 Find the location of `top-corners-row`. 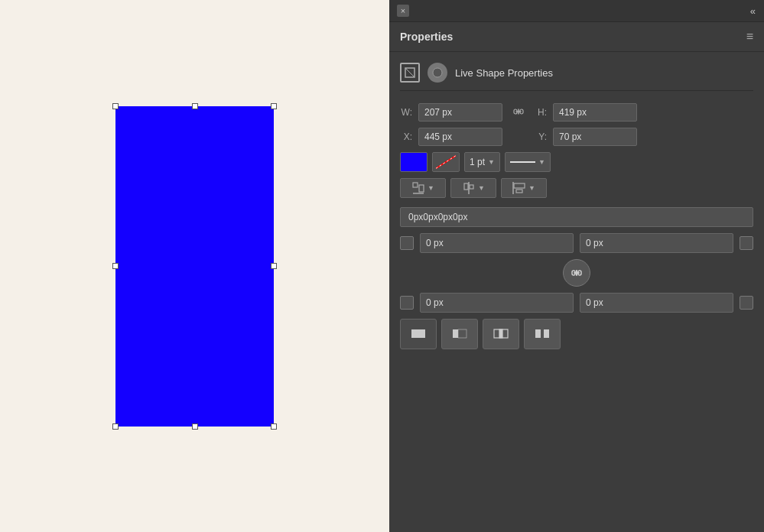

top-corners-row is located at coordinates (577, 243).